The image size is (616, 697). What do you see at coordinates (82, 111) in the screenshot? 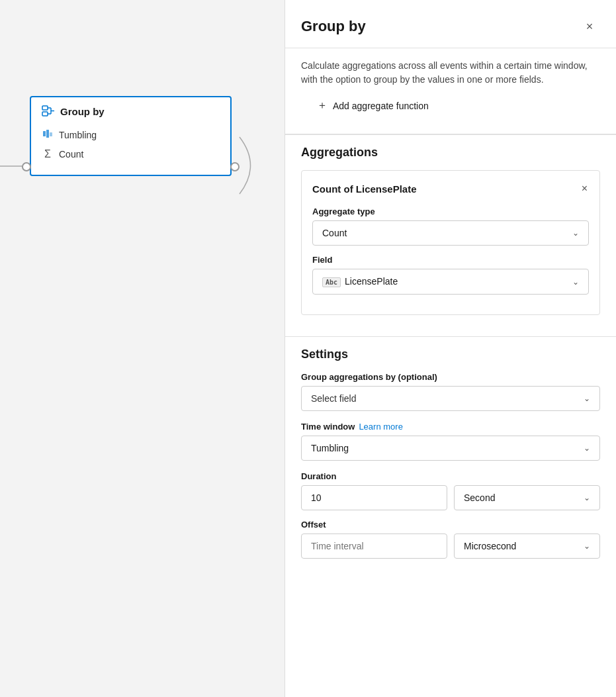
I see `node-title-text: Group by` at bounding box center [82, 111].